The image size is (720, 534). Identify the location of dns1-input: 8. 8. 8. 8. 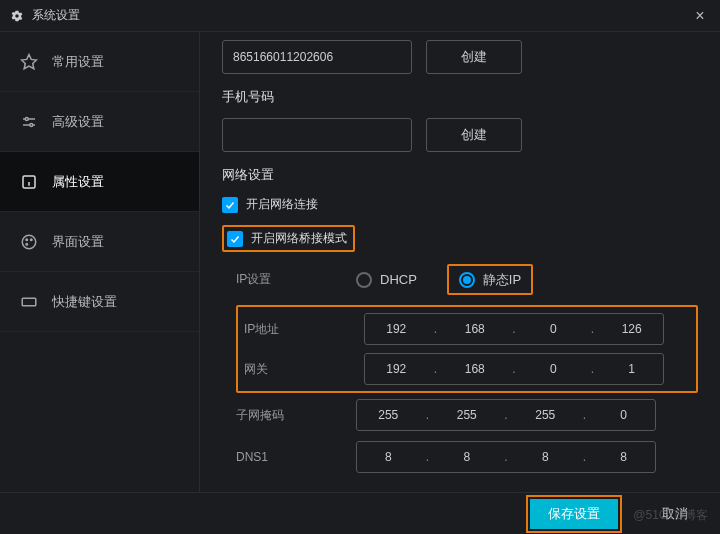
(506, 457).